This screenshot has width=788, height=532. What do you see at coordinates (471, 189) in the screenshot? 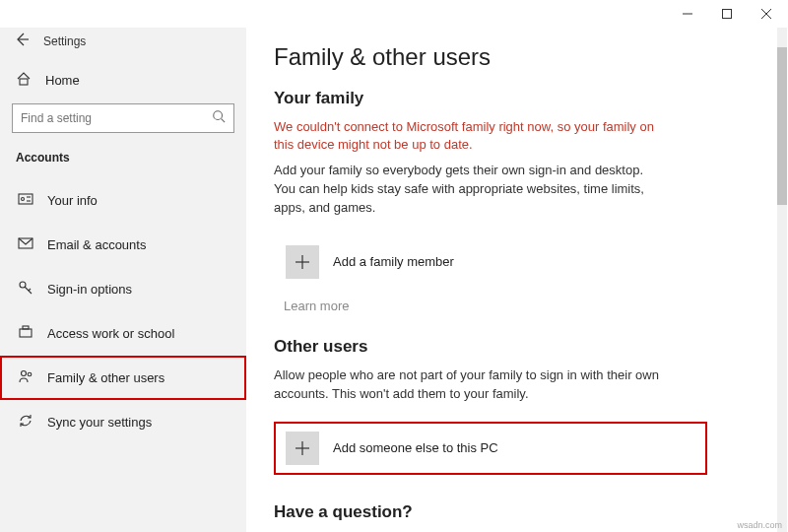
I see `family-description: Add your family so everybody gets their …` at bounding box center [471, 189].